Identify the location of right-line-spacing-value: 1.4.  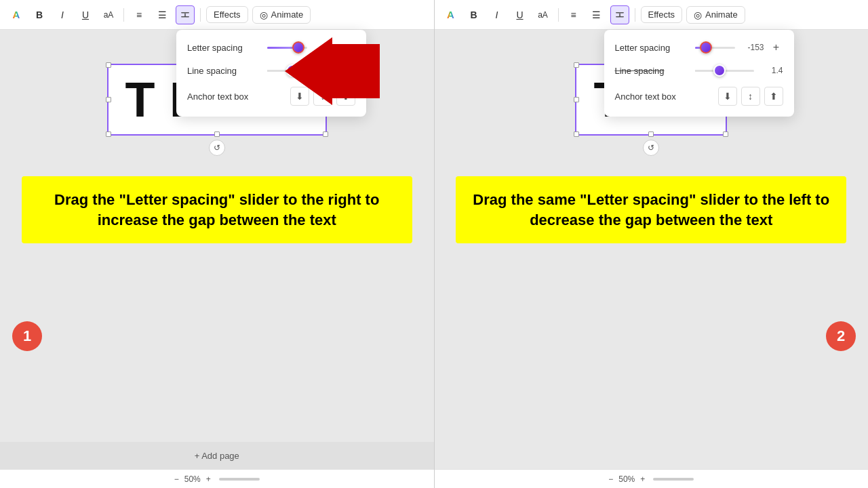
(772, 70).